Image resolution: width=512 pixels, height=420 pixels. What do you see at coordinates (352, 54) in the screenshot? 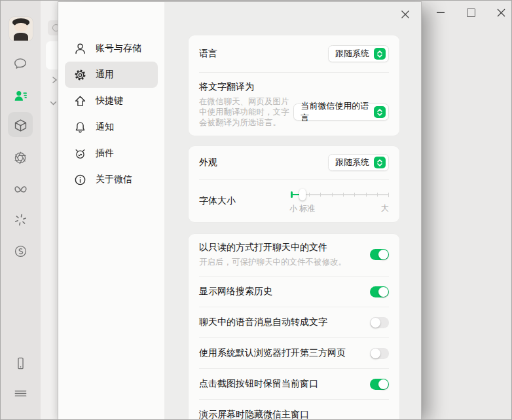
I see `language-select-value: 跟随系统` at bounding box center [352, 54].